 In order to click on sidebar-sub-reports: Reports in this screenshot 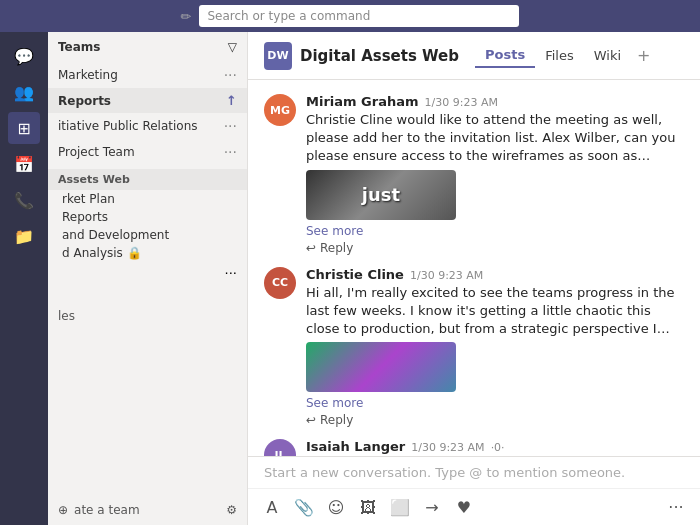, I will do `click(148, 217)`.